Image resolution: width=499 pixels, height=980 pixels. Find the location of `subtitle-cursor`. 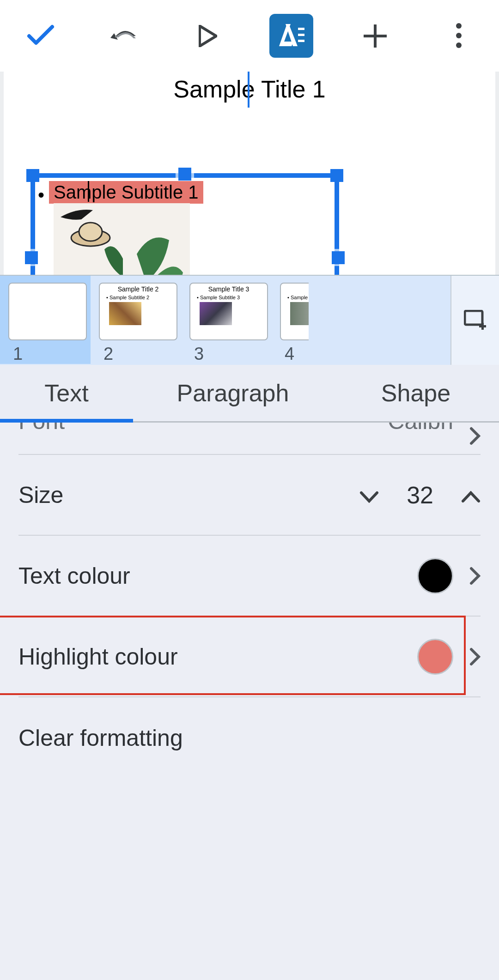

subtitle-cursor is located at coordinates (89, 191).